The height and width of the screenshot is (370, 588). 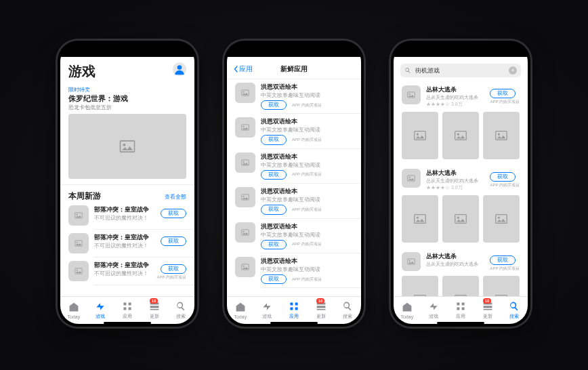 I want to click on app-rating: ★★★★☆ 3.8万, so click(x=455, y=104).